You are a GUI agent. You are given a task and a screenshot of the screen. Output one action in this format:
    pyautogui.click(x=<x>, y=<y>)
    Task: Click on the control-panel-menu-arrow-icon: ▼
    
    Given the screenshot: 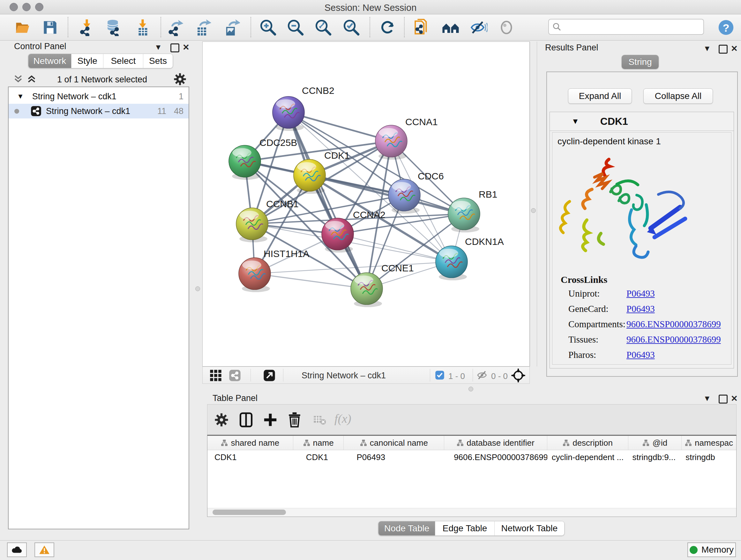 What is the action you would take?
    pyautogui.click(x=158, y=47)
    